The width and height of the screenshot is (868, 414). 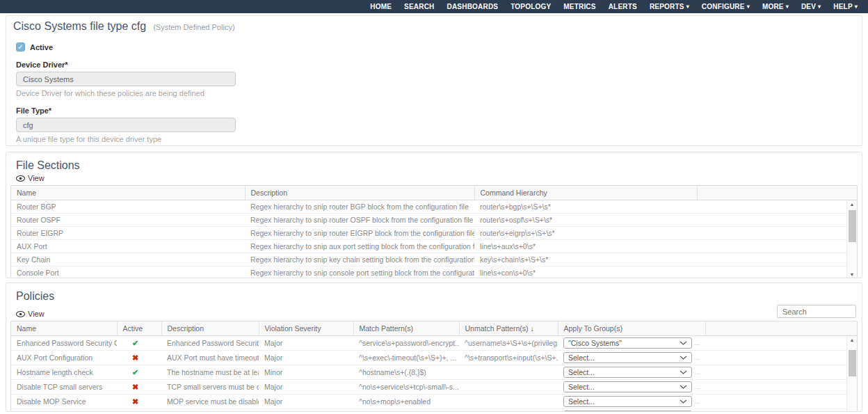 I want to click on nav-dashboards: DASHBOARDS, so click(x=473, y=7).